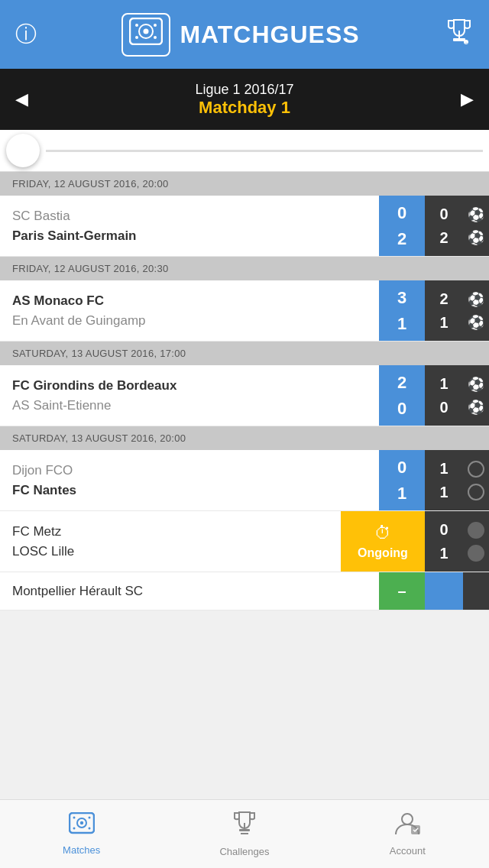 This screenshot has width=489, height=868. I want to click on next-matchday-button: ▶, so click(468, 99).